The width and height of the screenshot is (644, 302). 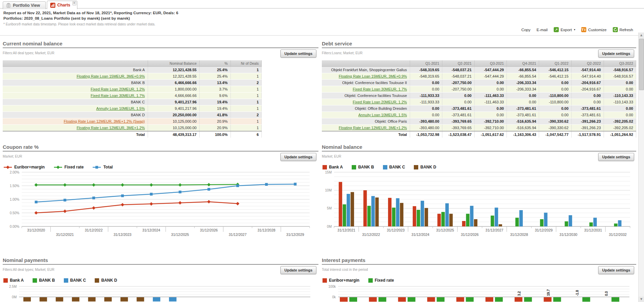 What do you see at coordinates (174, 121) in the screenshot?
I see `cell-value: 10,125,000.00` at bounding box center [174, 121].